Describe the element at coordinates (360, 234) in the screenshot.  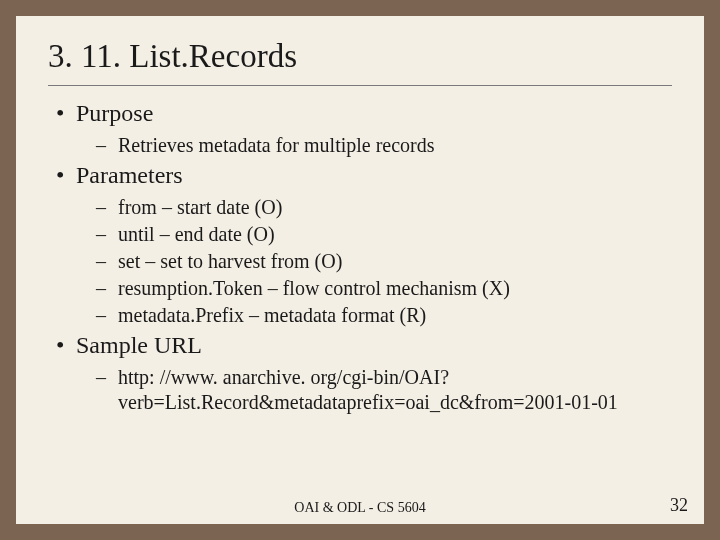
I see `sub-bullet: until – end date (O)` at that location.